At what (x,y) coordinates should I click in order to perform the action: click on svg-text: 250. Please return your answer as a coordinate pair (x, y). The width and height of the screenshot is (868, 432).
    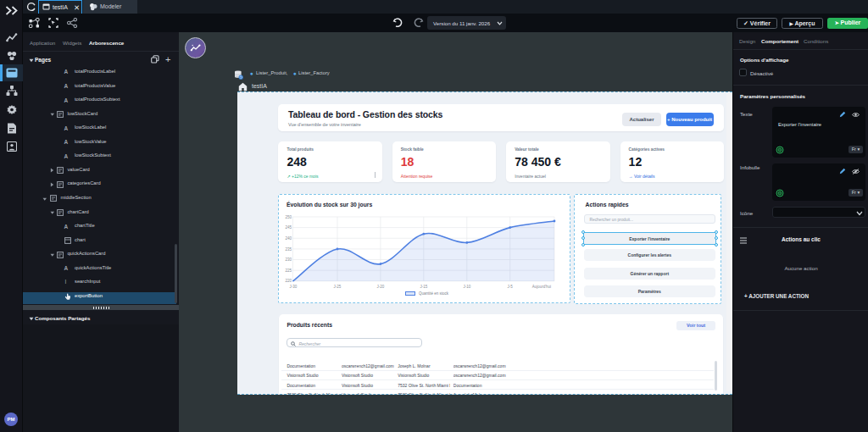
    Looking at the image, I should click on (288, 217).